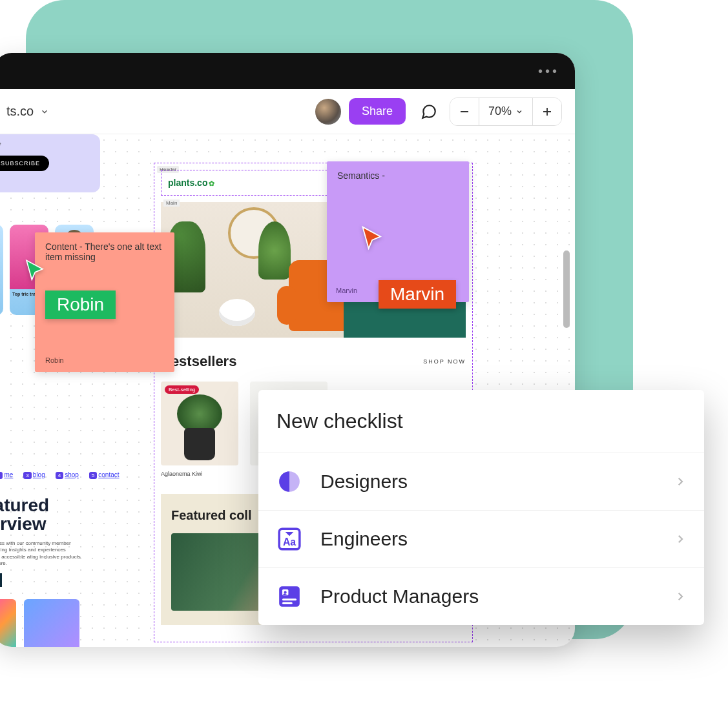 Image resolution: width=728 pixels, height=714 pixels. Describe the element at coordinates (7, 475) in the screenshot. I see `nav-pill: 2me` at that location.